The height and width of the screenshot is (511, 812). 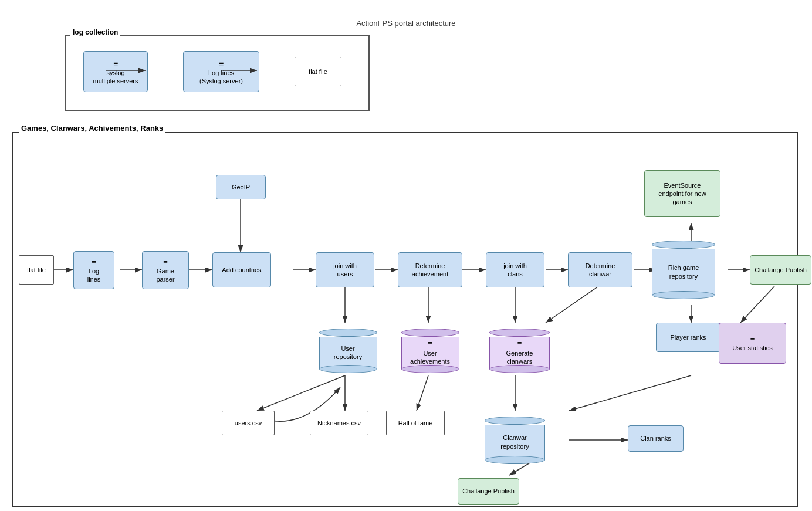 I want to click on challenge-publish-2-node: Challange Publish, so click(x=488, y=492).